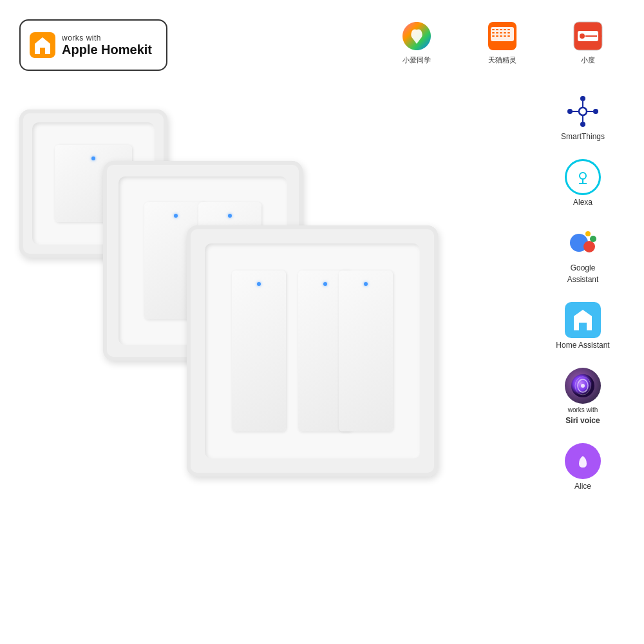 The width and height of the screenshot is (644, 644). What do you see at coordinates (230, 216) in the screenshot?
I see `switch-2gang-right-indicator` at bounding box center [230, 216].